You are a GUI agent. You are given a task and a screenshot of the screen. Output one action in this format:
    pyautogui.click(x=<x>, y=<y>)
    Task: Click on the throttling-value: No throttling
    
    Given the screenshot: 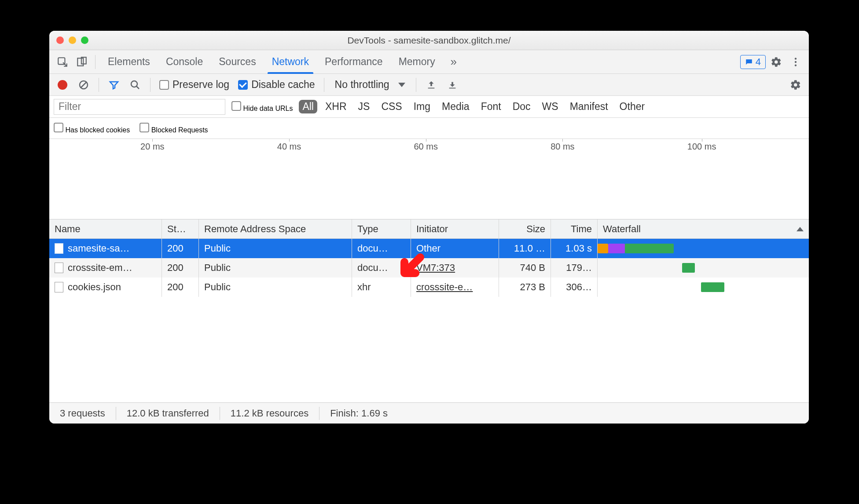 What is the action you would take?
    pyautogui.click(x=362, y=84)
    